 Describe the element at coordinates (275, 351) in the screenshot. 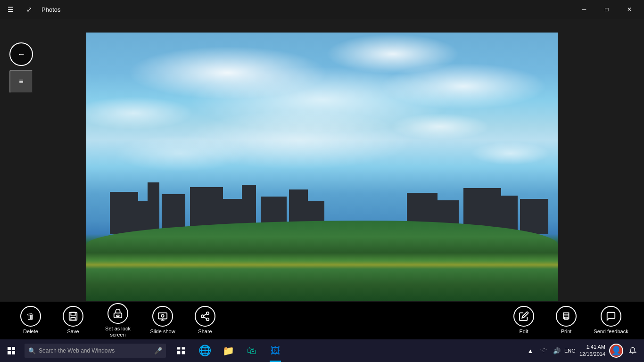

I see `photos-taskbar: 🖼` at that location.